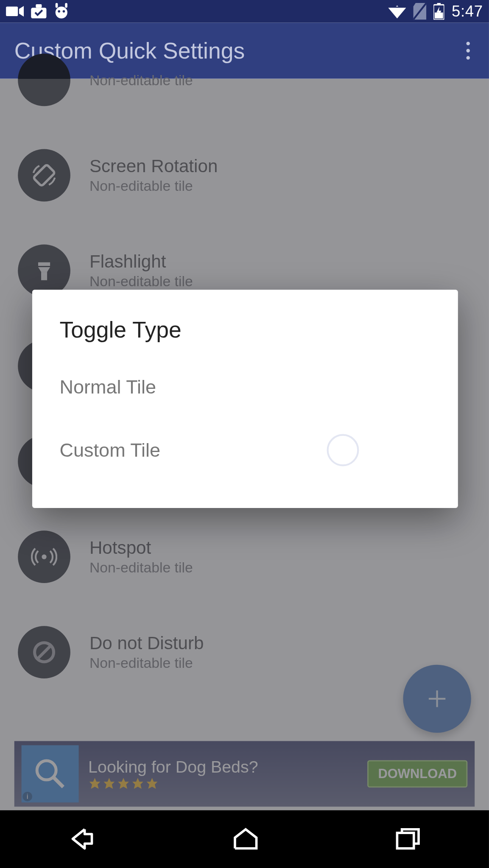 This screenshot has width=489, height=868. What do you see at coordinates (408, 839) in the screenshot?
I see `recent-icon` at bounding box center [408, 839].